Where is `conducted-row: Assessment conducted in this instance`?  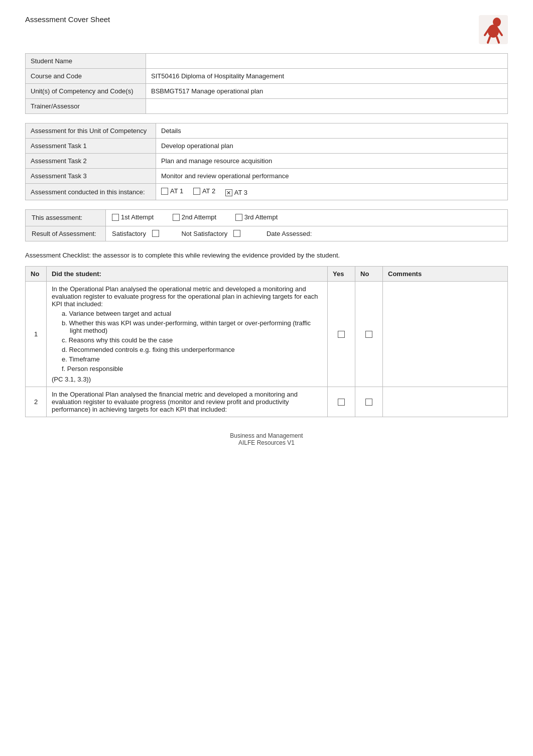 conducted-row: Assessment conducted in this instance is located at coordinates (267, 192).